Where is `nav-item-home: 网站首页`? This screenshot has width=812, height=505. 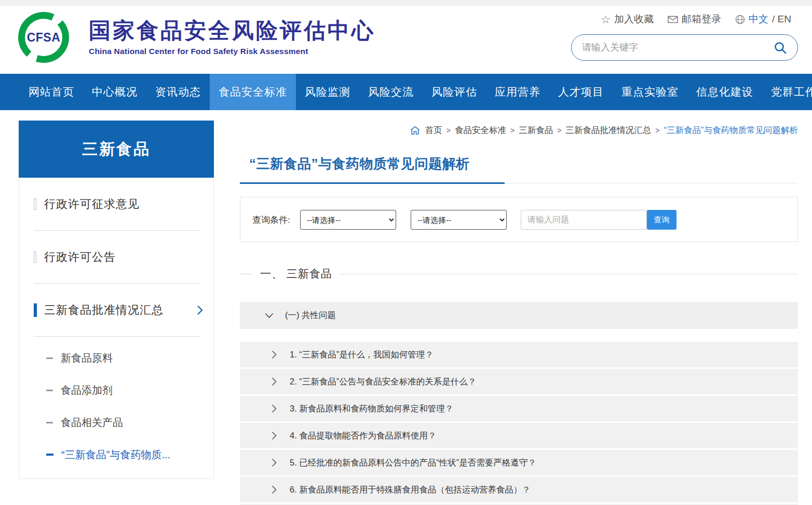
nav-item-home: 网站首页 is located at coordinates (51, 92).